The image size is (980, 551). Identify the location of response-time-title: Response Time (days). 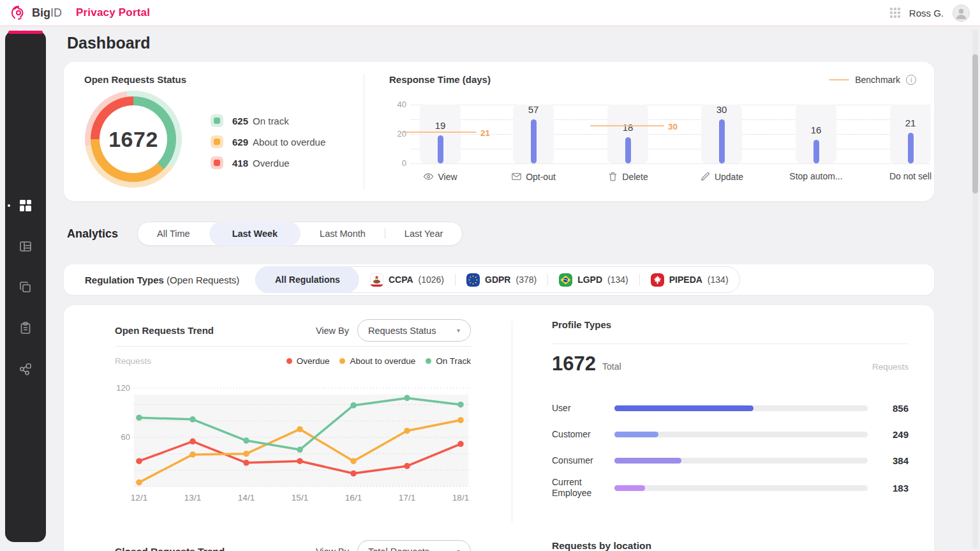
(440, 79).